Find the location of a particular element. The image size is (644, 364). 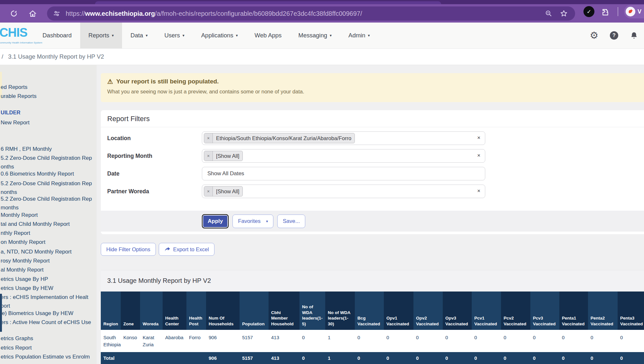

help-icon: ? is located at coordinates (614, 35).